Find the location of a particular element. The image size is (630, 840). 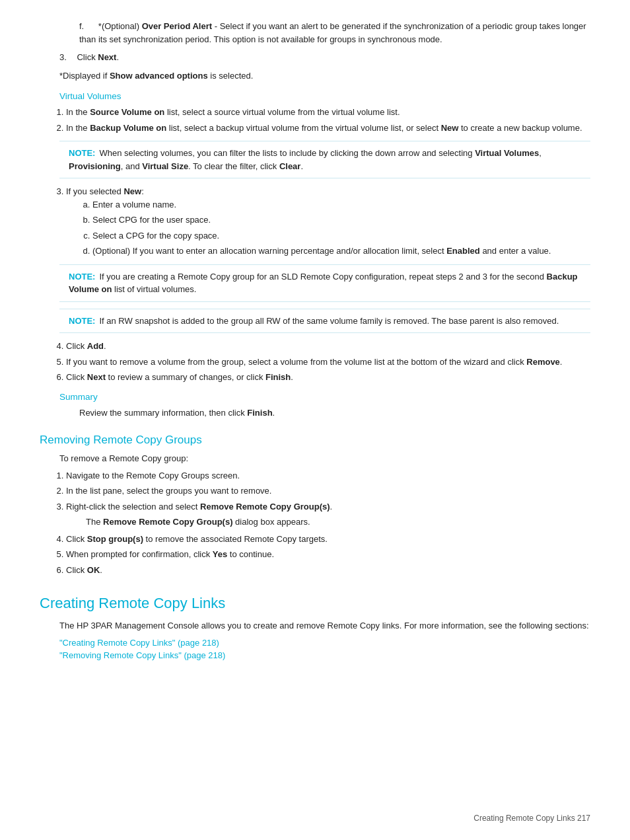

vv-step2-bold: Backup Volume on is located at coordinates (128, 128).